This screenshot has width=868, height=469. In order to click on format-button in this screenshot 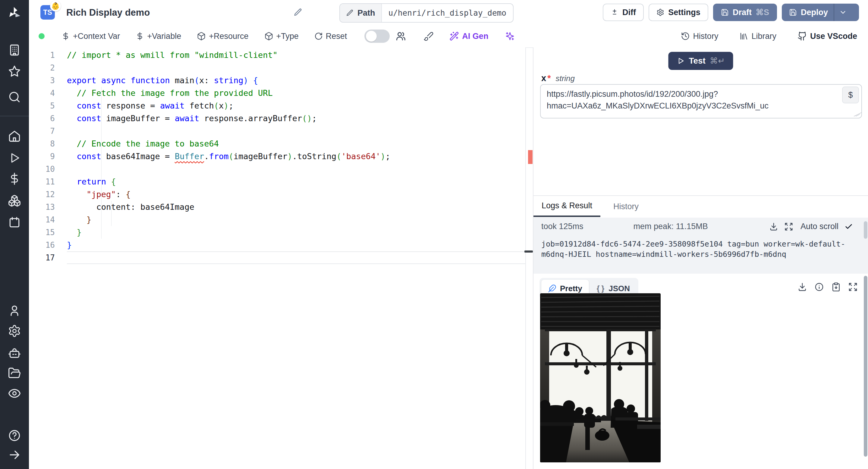, I will do `click(429, 36)`.